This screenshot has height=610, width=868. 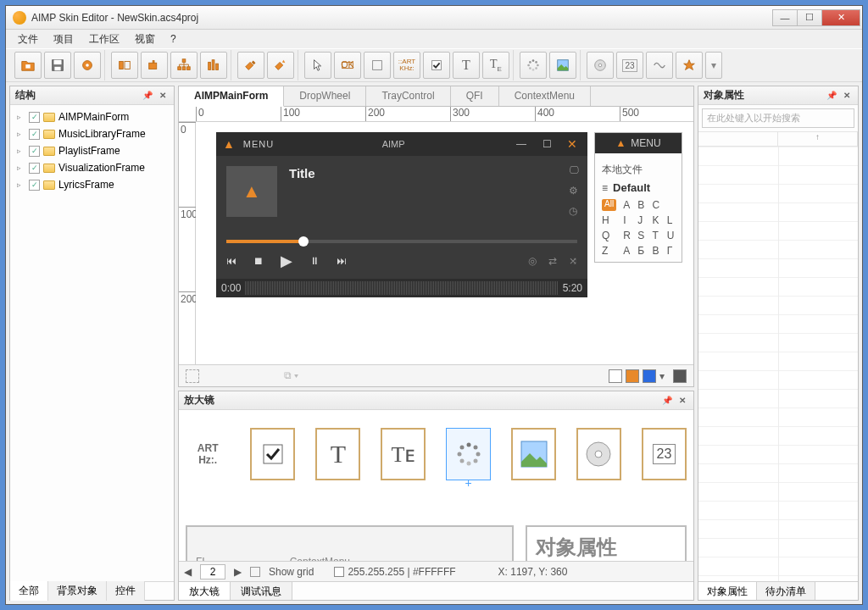 What do you see at coordinates (92, 168) in the screenshot?
I see `tree-item: ▹✓VisualizationFrame` at bounding box center [92, 168].